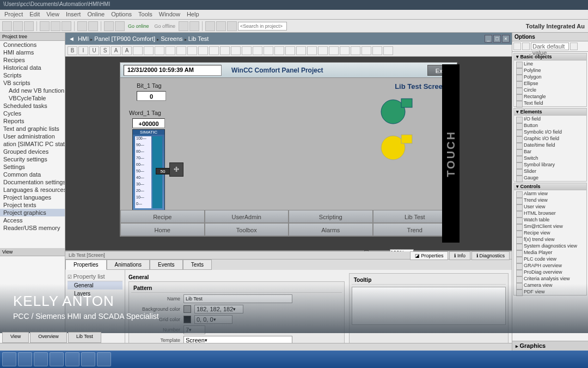 The image size is (588, 368). I want to click on search-input, so click(262, 26).